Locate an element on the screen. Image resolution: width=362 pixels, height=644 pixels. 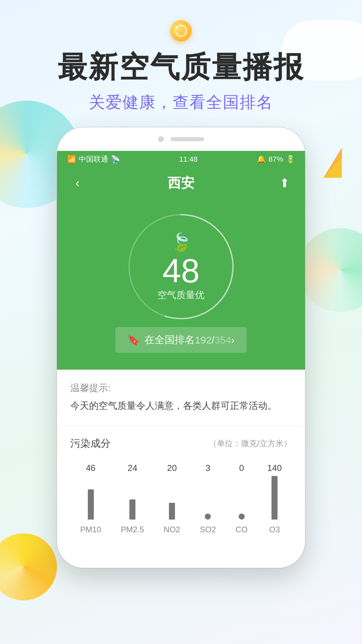
city-title: 西安 is located at coordinates (181, 183).